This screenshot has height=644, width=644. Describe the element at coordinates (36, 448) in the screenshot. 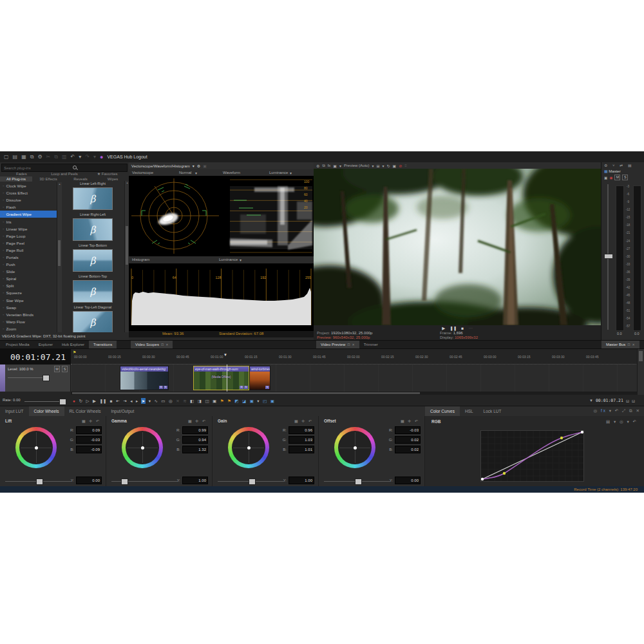

I see `wheel-position-dot` at that location.